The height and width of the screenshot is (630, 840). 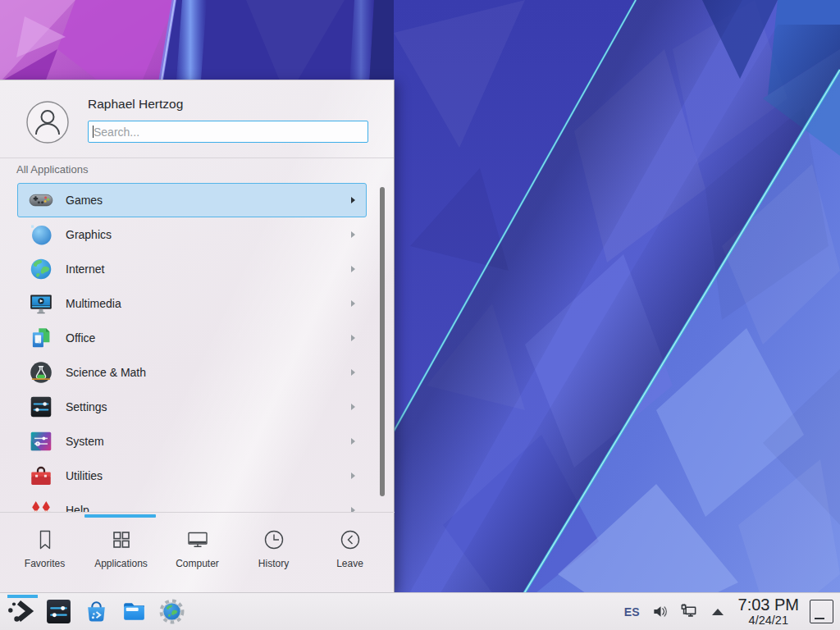 I want to click on active-task-indicator, so click(x=23, y=596).